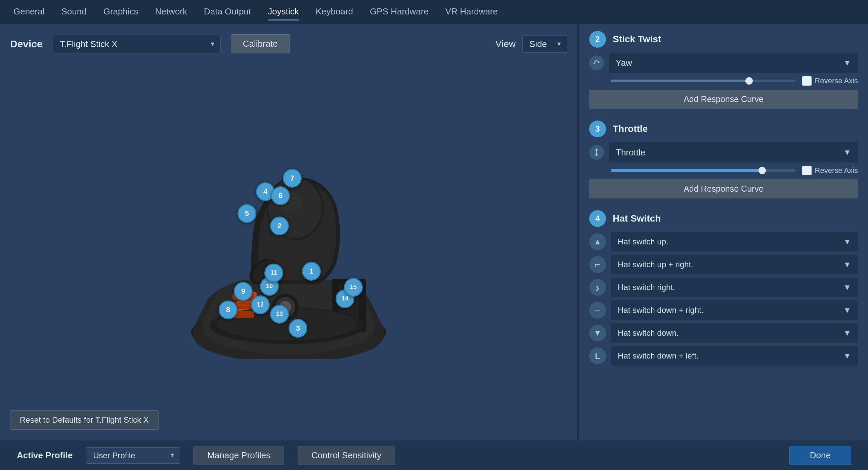 Image resolution: width=868 pixels, height=470 pixels. What do you see at coordinates (735, 265) in the screenshot?
I see `hat-dropdown-up-right: Hat switch up + right. ▼` at bounding box center [735, 265].